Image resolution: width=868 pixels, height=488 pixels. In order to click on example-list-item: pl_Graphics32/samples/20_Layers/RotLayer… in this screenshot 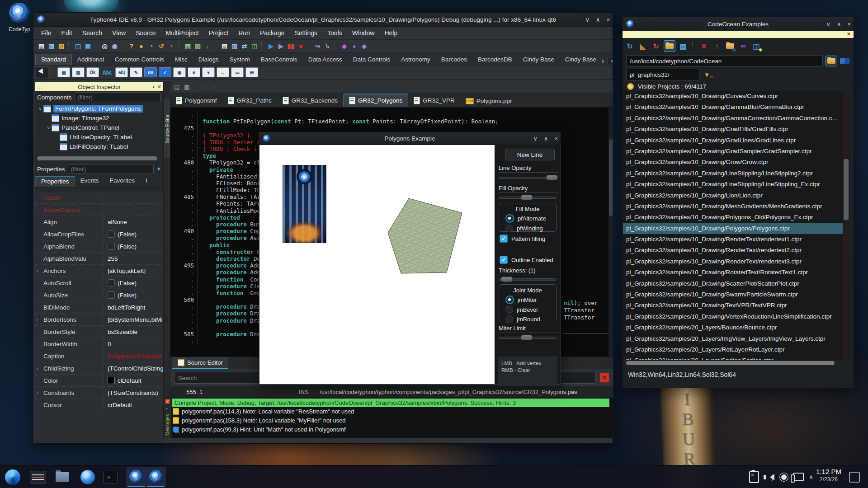, I will do `click(733, 350)`.